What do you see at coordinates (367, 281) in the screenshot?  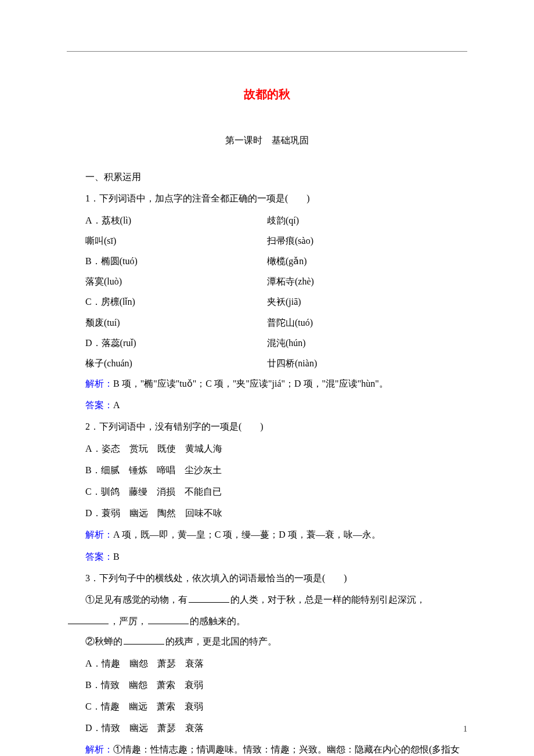 I see `q1-b4: 潭柘寺(zhè)` at bounding box center [367, 281].